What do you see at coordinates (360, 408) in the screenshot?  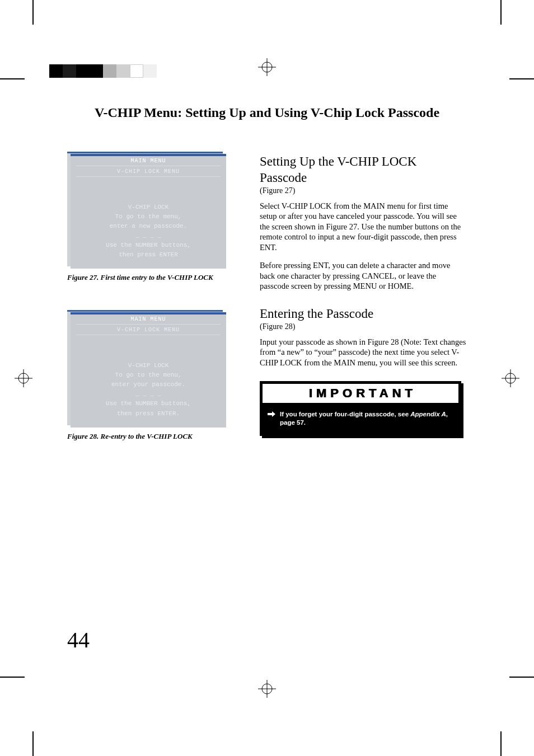 I see `important-callout: IMPORTANT If you forget your four-digit …` at bounding box center [360, 408].